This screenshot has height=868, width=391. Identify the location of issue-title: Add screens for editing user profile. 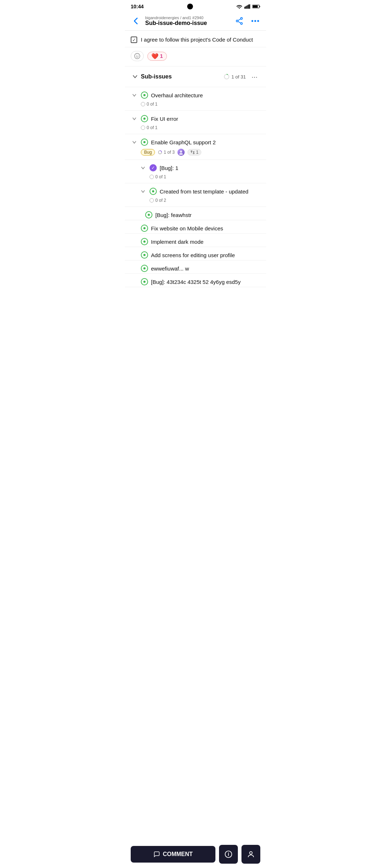
(206, 255).